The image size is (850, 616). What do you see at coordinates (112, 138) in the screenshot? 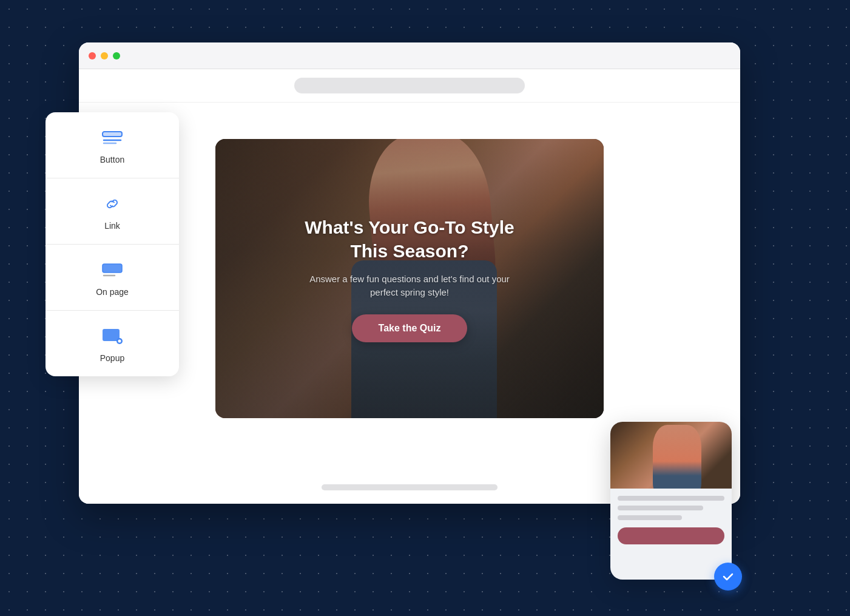
I see `button-icon` at bounding box center [112, 138].